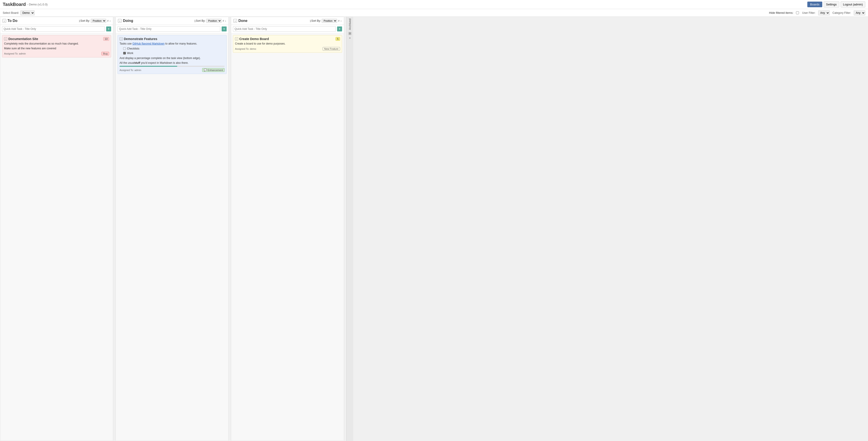 The height and width of the screenshot is (441, 868). What do you see at coordinates (842, 13) in the screenshot?
I see `category-filter-label: Category Filter:` at bounding box center [842, 13].